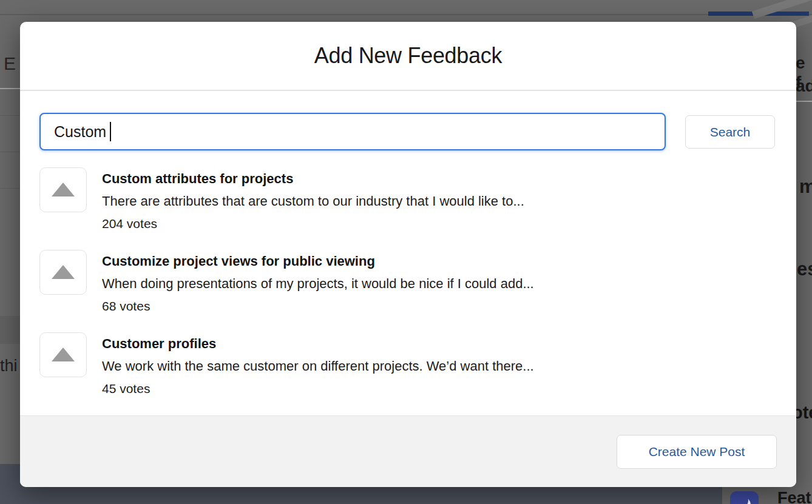 The width and height of the screenshot is (812, 504). What do you see at coordinates (697, 452) in the screenshot?
I see `create-new-post-button: Create New Post` at bounding box center [697, 452].